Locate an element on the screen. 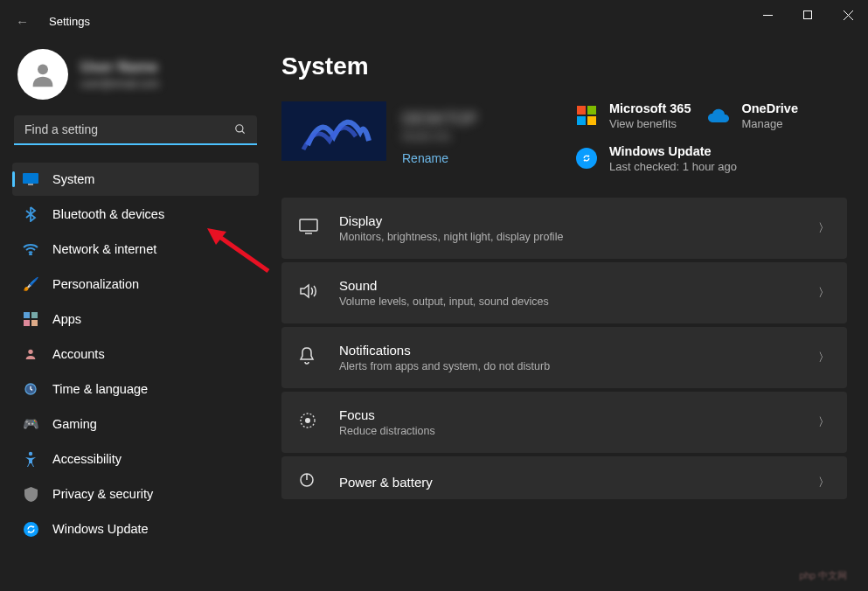 Image resolution: width=868 pixels, height=591 pixels. sidebar-item-personalization: 🖌️ Personalization is located at coordinates (135, 284).